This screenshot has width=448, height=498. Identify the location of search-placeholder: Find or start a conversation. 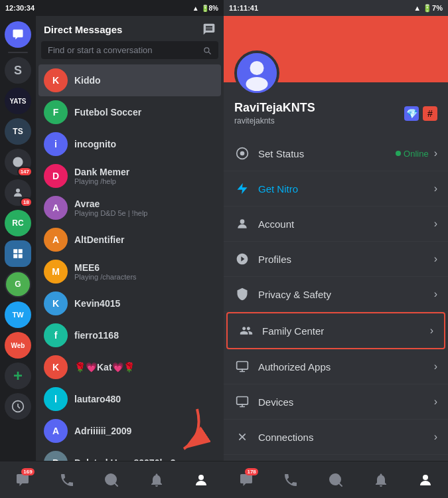
(123, 50).